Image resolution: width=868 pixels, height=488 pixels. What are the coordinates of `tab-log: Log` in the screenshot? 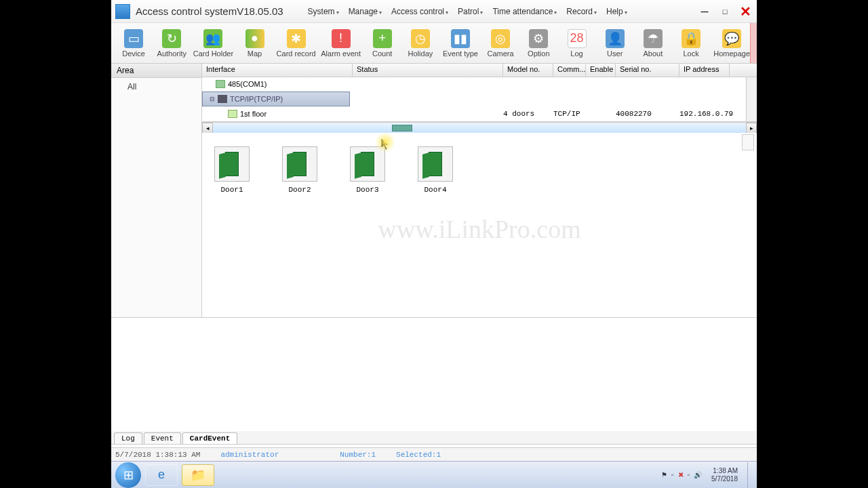 It's located at (128, 438).